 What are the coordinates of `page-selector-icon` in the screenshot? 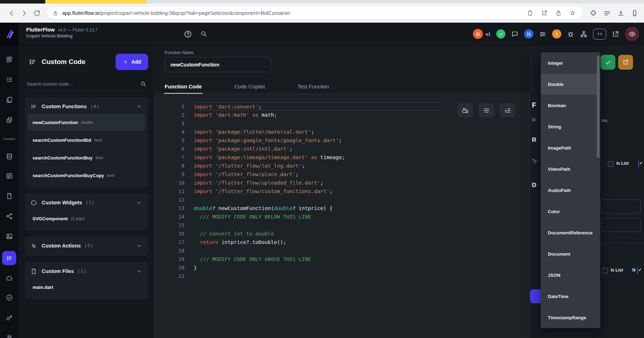 It's located at (9, 80).